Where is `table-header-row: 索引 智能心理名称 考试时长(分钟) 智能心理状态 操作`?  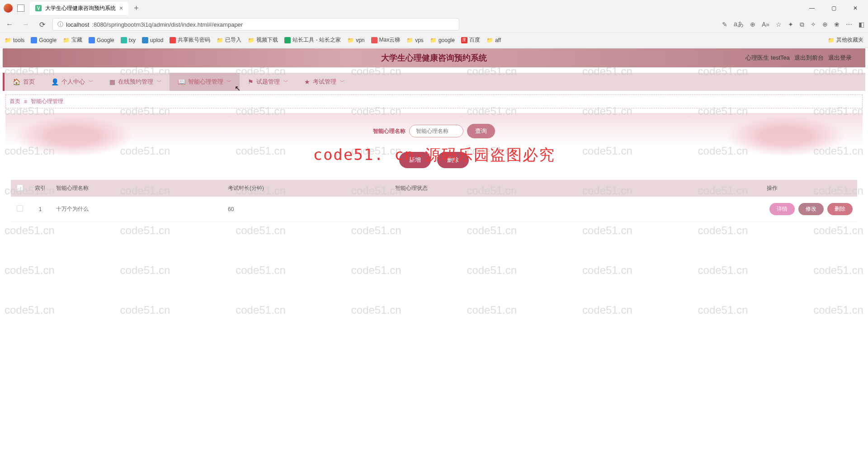
table-header-row: 索引 智能心理名称 考试时长(分钟) 智能心理状态 操作 is located at coordinates (434, 188).